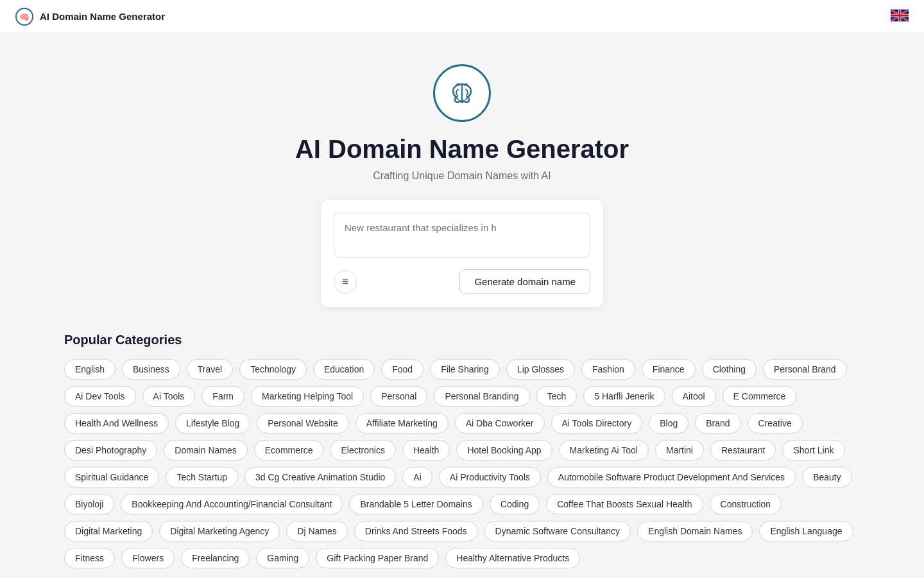 This screenshot has width=924, height=578. Describe the element at coordinates (671, 477) in the screenshot. I see `category-tag: Automobile Software Product Development …` at that location.